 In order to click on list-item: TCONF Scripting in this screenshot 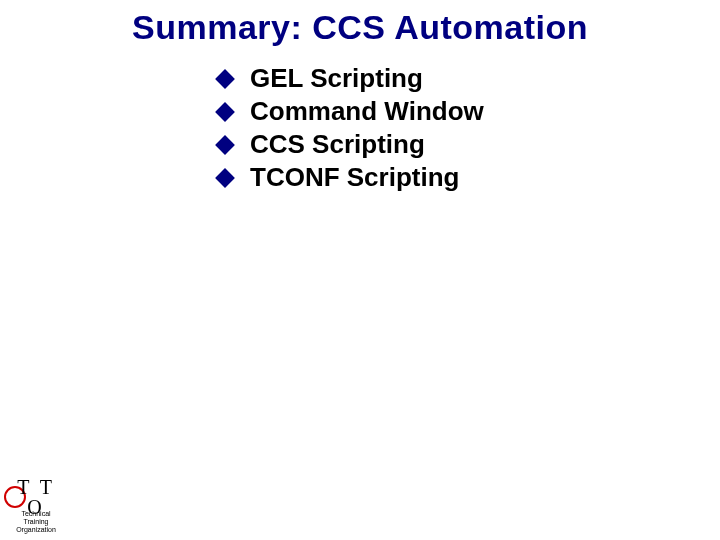, I will do `click(351, 178)`.